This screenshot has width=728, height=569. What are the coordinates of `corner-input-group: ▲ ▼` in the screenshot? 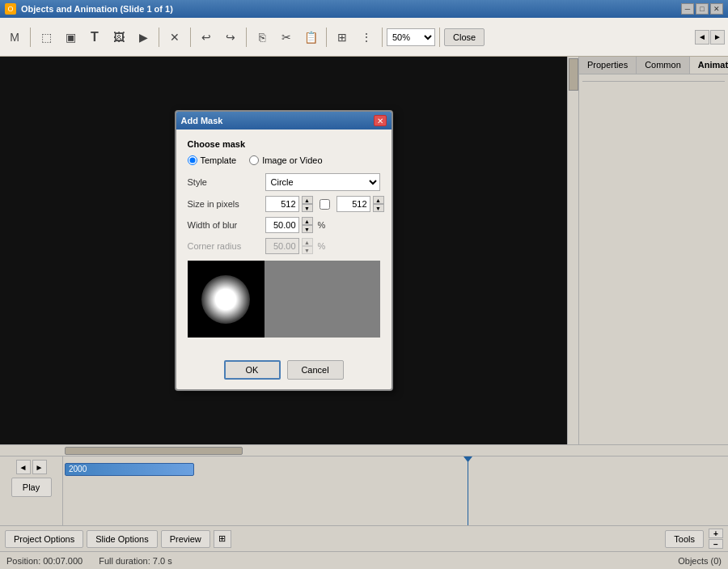 It's located at (290, 246).